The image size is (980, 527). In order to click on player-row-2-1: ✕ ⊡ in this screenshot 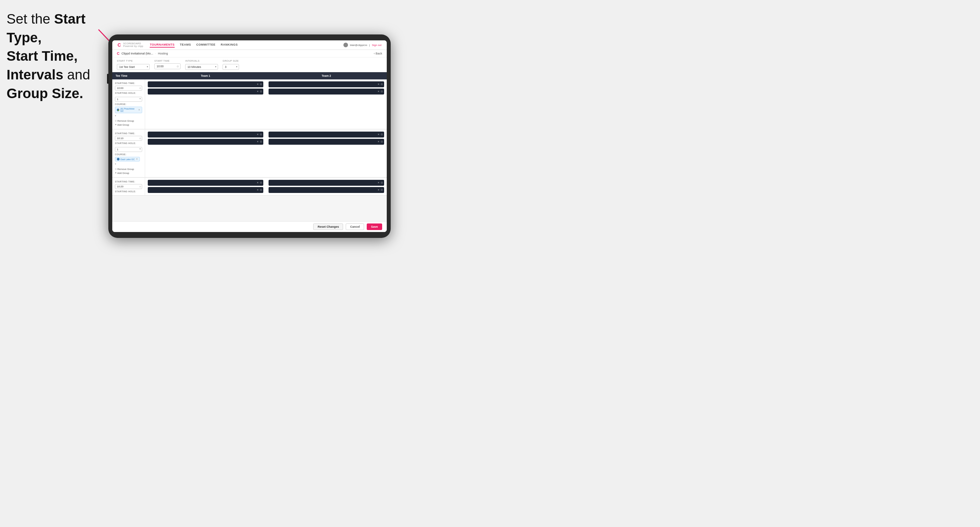, I will do `click(326, 84)`.